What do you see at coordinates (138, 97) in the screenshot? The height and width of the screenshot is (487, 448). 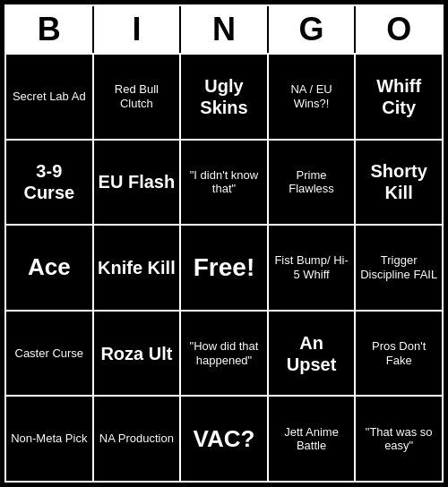 I see `cell-0-1: Red Bull Clutch` at bounding box center [138, 97].